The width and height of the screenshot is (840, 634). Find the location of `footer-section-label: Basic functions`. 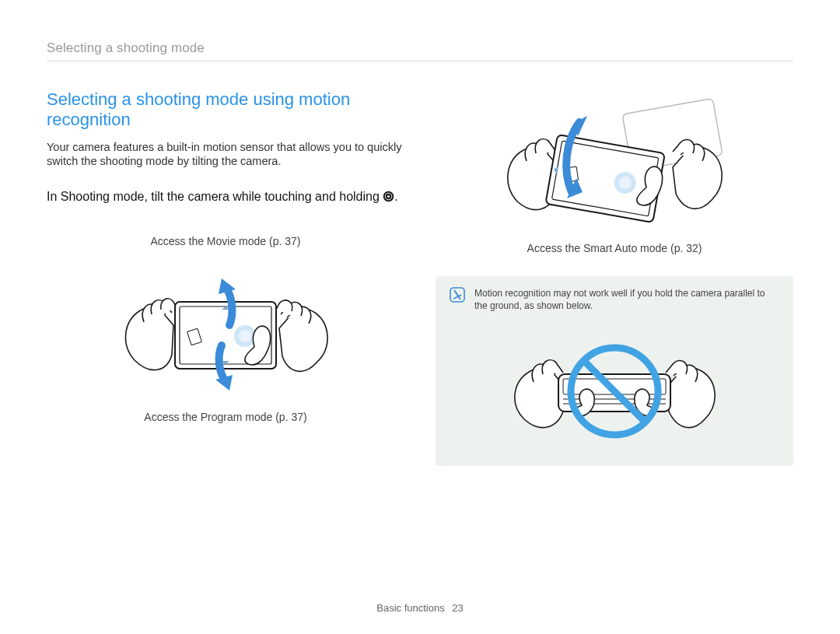

footer-section-label: Basic functions is located at coordinates (411, 608).